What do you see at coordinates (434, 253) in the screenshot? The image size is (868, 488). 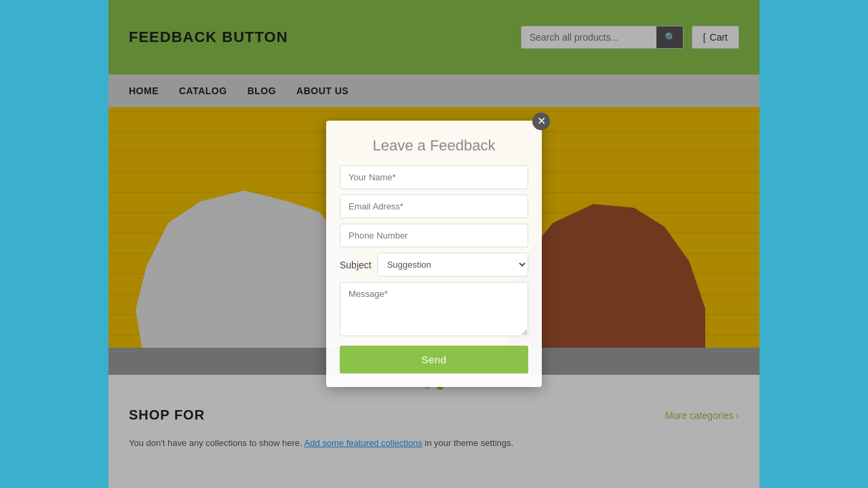 I see `feedback-modal: ✕ Leave a Feedback Subject Suggestion Bu…` at bounding box center [434, 253].